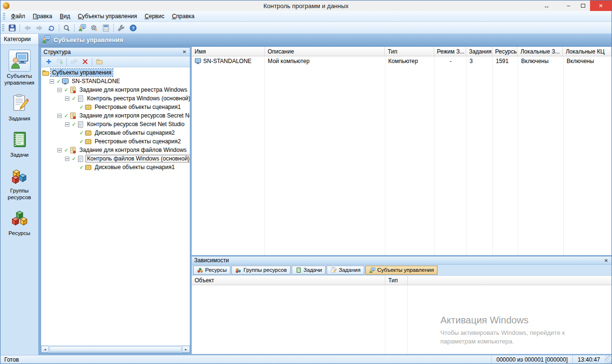 The width and height of the screenshot is (612, 364). Describe the element at coordinates (402, 270) in the screenshot. I see `dependencies-tab-subjects: Субъекты управления` at that location.